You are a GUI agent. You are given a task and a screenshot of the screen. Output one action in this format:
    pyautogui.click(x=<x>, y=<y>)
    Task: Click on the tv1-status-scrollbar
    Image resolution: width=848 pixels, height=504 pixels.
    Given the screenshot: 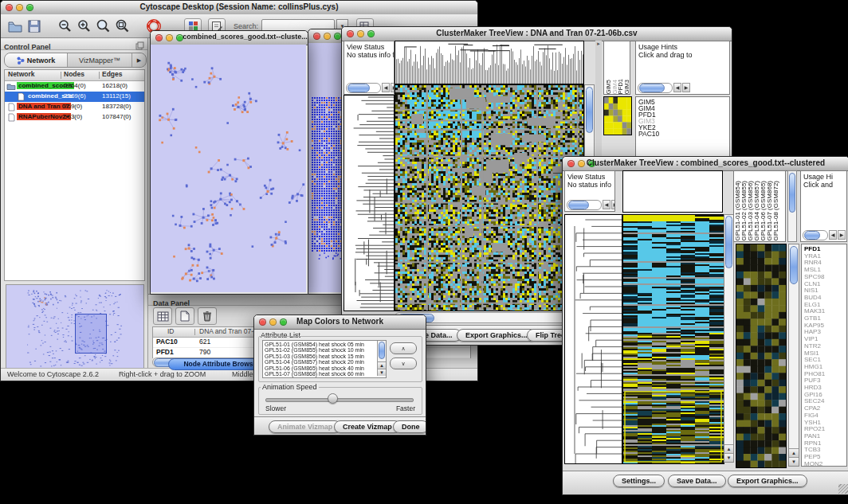 What is the action you would take?
    pyautogui.click(x=363, y=88)
    